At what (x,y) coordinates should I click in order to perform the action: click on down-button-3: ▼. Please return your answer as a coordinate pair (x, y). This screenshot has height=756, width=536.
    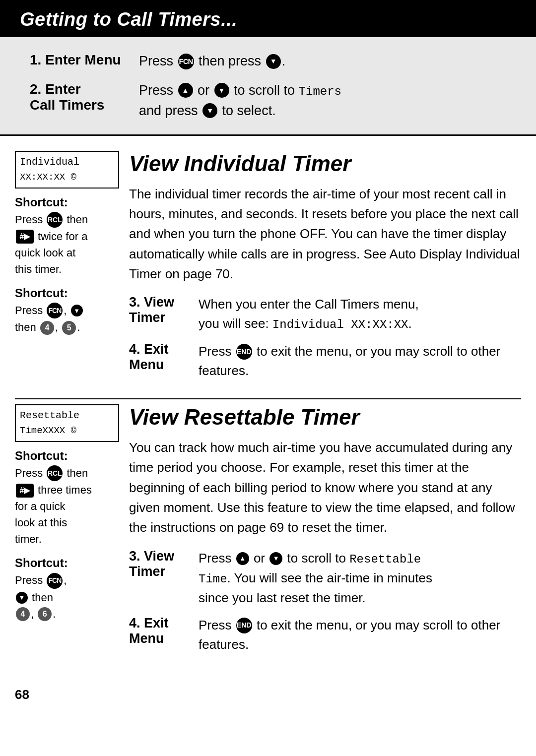
    Looking at the image, I should click on (77, 311).